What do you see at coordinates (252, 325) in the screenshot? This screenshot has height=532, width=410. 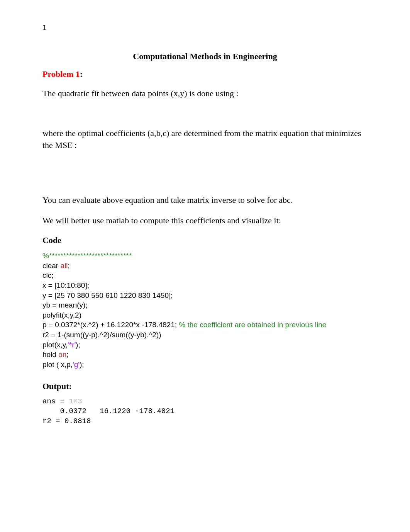 I see `code-comment: % the coefficient are obtained in previo…` at bounding box center [252, 325].